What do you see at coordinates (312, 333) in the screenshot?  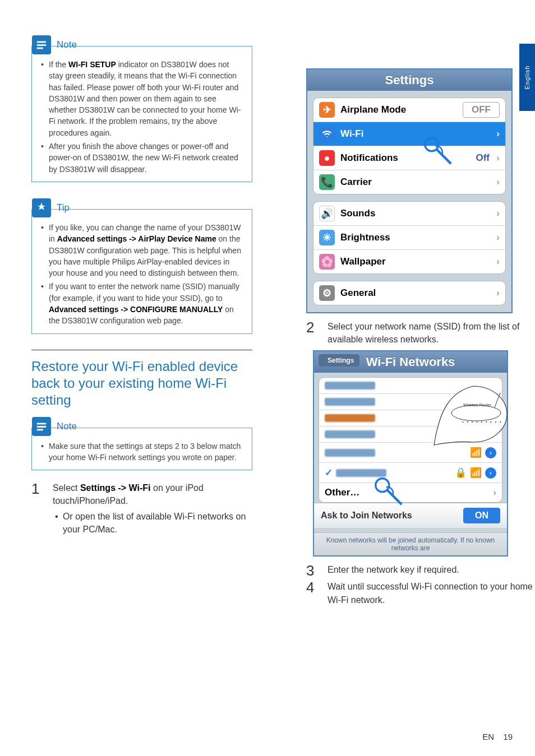 I see `step-number: 2` at bounding box center [312, 333].